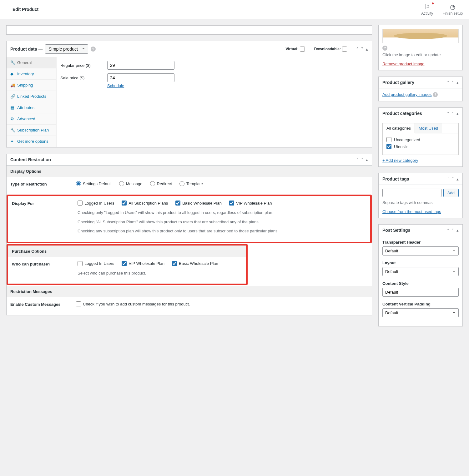 The height and width of the screenshot is (476, 469). I want to click on product-tags-box: Product tags ˄˅▴ Add Separate tags with …, so click(421, 196).